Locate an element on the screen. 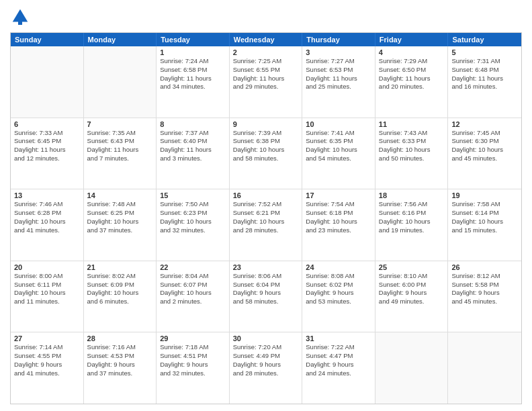 This screenshot has height=411, width=532. day-number: 19 is located at coordinates (485, 195).